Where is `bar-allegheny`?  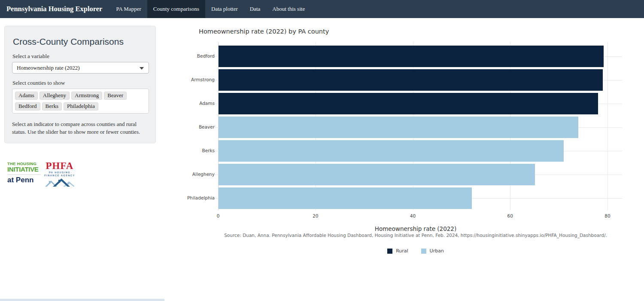
bar-allegheny is located at coordinates (377, 175).